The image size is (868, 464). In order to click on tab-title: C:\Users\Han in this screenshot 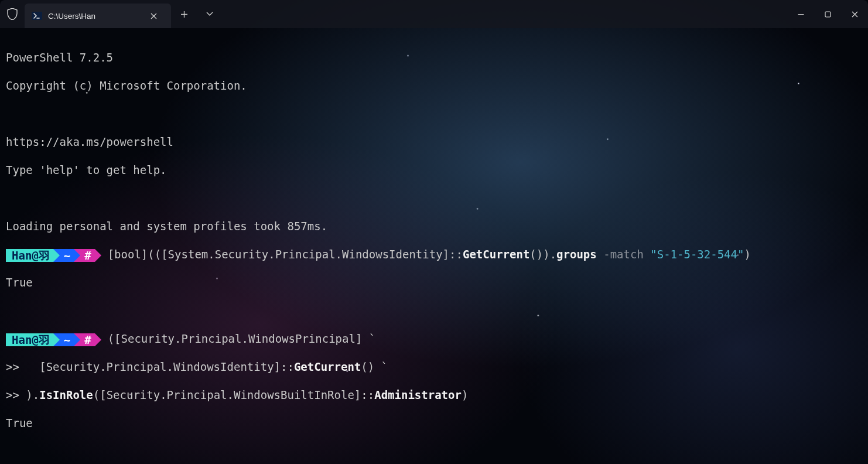, I will do `click(94, 16)`.